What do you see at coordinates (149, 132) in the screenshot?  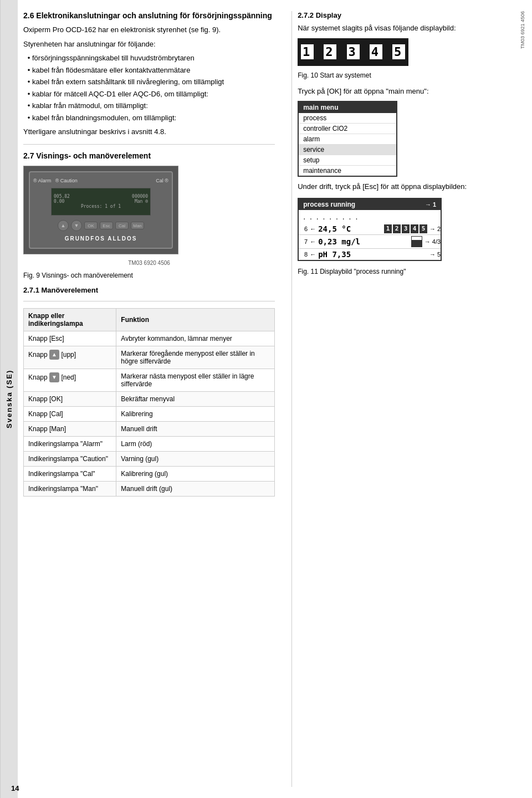 I see `footer-note: Ytterligare anslutningar beskrivs i avsn…` at bounding box center [149, 132].